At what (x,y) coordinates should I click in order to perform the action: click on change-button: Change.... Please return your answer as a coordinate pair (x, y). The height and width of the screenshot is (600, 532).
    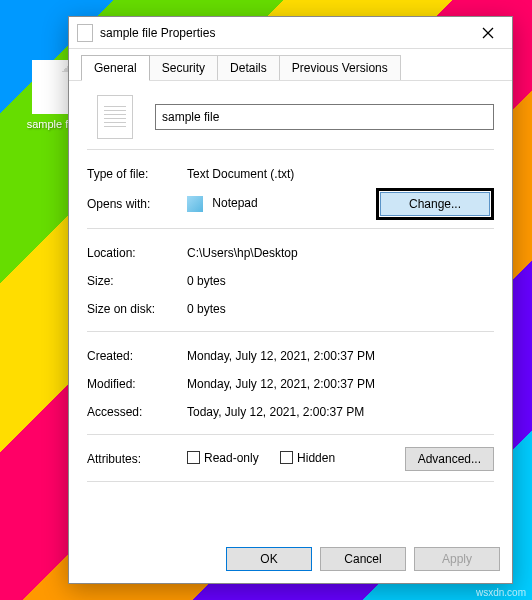
    Looking at the image, I should click on (435, 204).